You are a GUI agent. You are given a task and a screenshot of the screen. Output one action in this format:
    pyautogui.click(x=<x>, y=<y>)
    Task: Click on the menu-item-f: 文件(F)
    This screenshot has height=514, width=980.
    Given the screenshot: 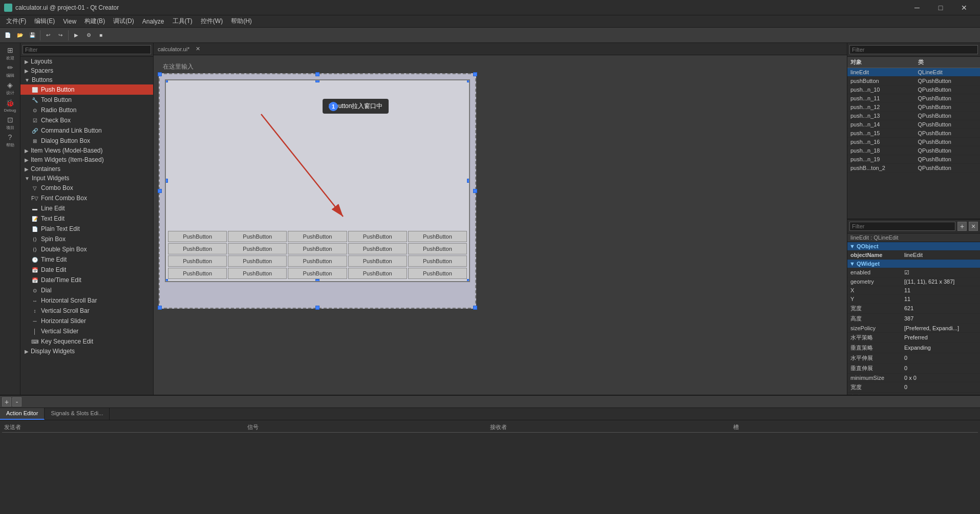 What is the action you would take?
    pyautogui.click(x=16, y=22)
    